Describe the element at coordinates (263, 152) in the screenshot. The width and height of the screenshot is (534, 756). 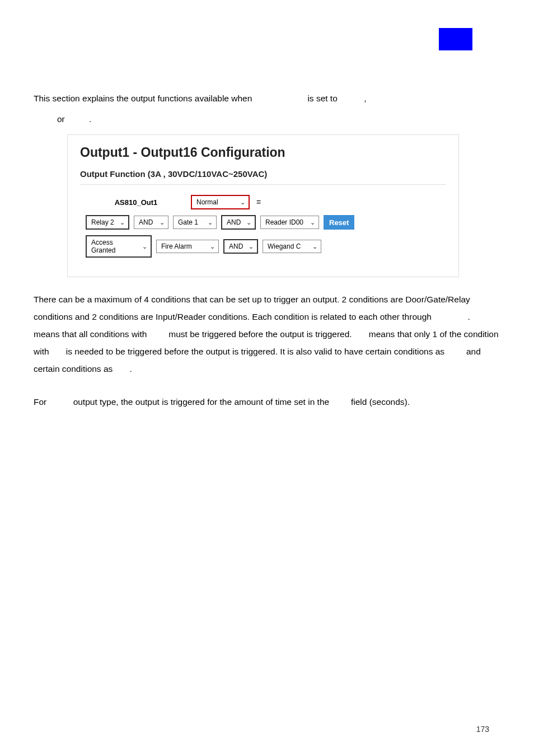
I see `panel-title: Output1 - Output16 Configuration` at that location.